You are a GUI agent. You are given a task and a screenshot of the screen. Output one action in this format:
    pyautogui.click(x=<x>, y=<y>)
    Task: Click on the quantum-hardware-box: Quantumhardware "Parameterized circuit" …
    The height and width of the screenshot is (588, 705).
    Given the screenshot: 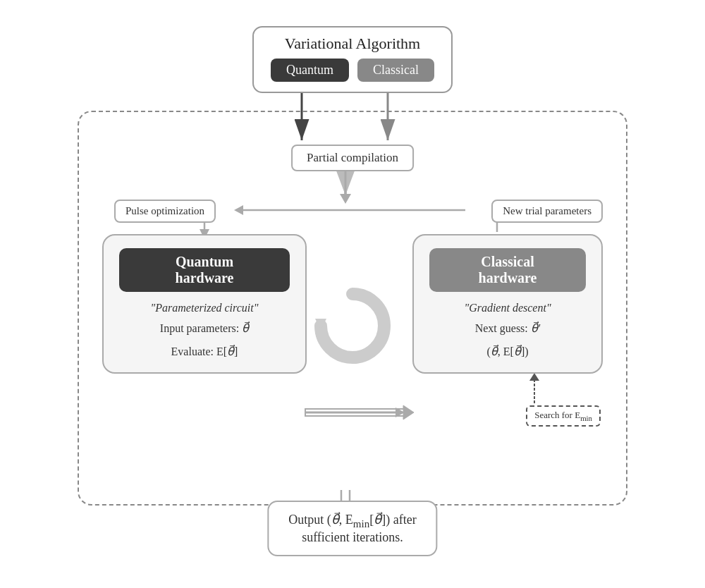 What is the action you would take?
    pyautogui.click(x=204, y=304)
    